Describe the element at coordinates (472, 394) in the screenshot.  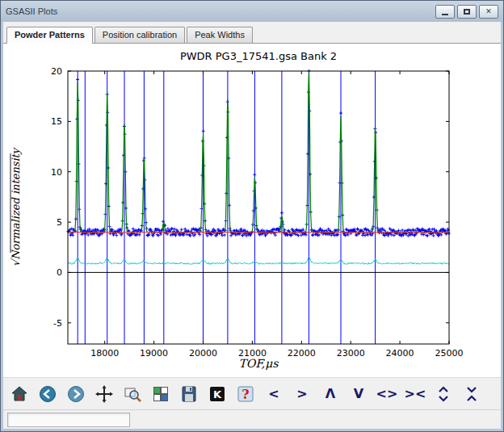
I see `shrink-y-icon` at that location.